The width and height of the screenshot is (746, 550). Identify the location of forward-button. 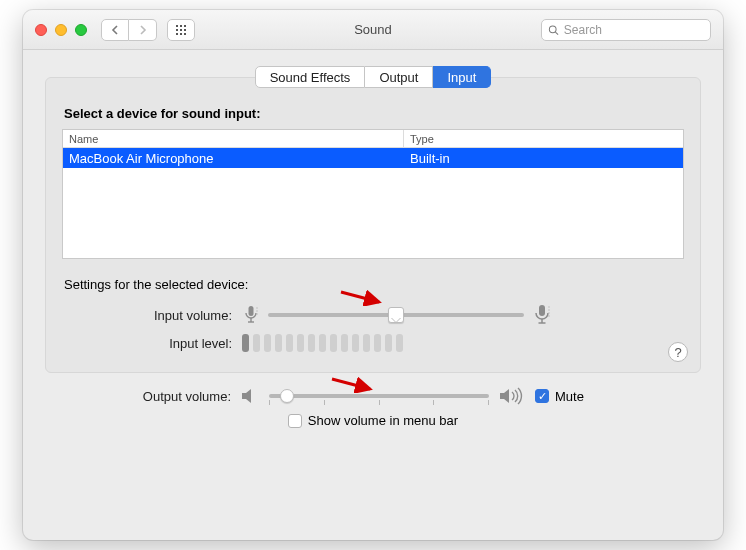
(143, 30).